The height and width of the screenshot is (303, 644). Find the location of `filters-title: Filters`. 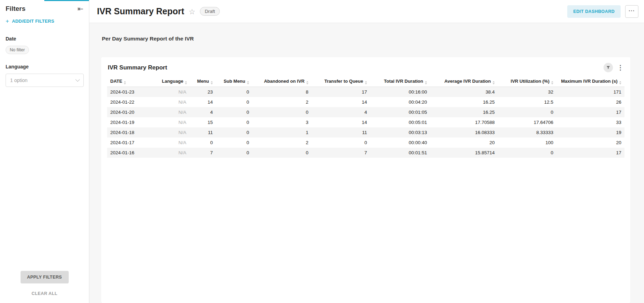

filters-title: Filters is located at coordinates (15, 9).